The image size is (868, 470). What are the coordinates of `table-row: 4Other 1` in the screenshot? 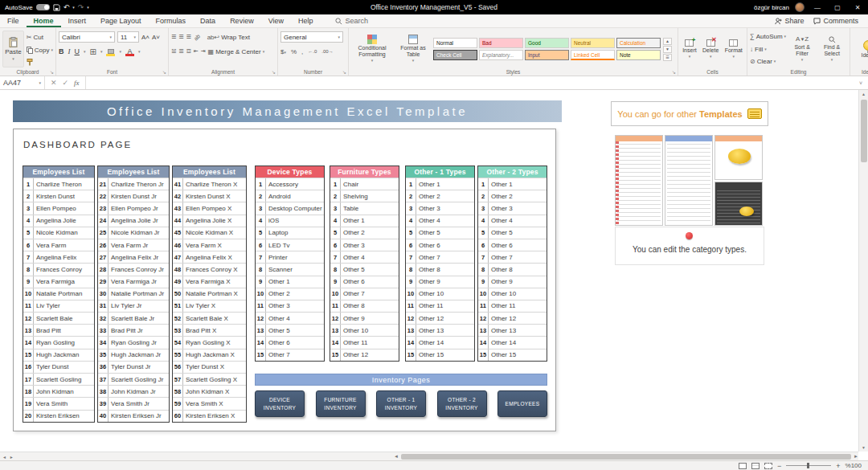 It's located at (365, 220).